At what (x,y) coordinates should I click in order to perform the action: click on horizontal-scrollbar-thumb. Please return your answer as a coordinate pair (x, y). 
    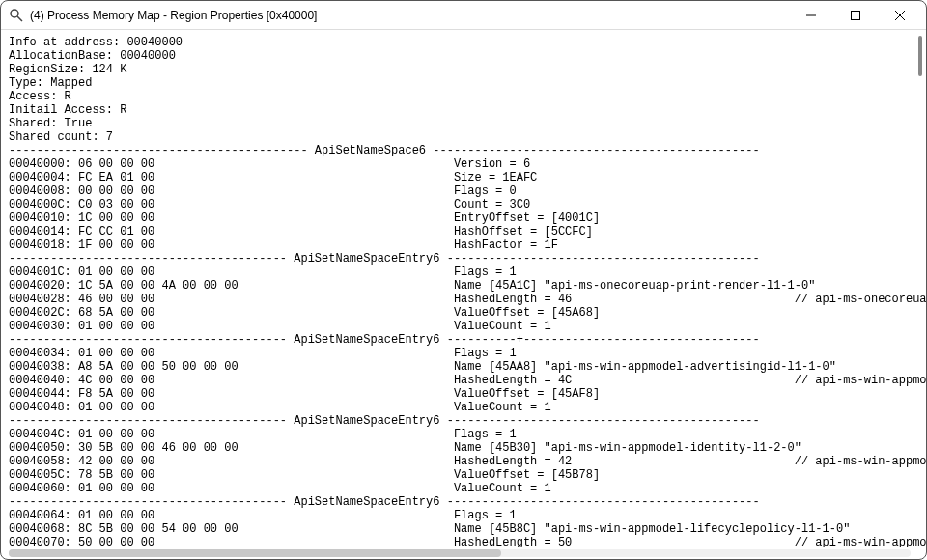
    Looking at the image, I should click on (255, 553).